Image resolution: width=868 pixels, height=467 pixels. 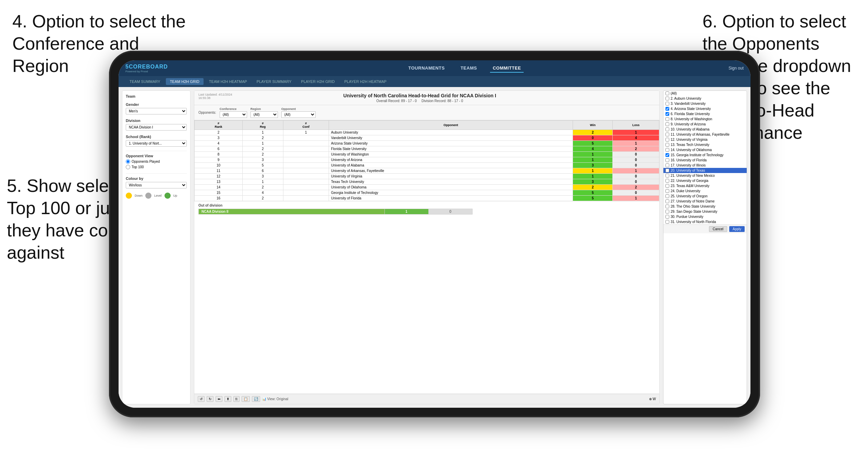 I want to click on dropdown-opponent-item: 24. Duke University, so click(x=705, y=191).